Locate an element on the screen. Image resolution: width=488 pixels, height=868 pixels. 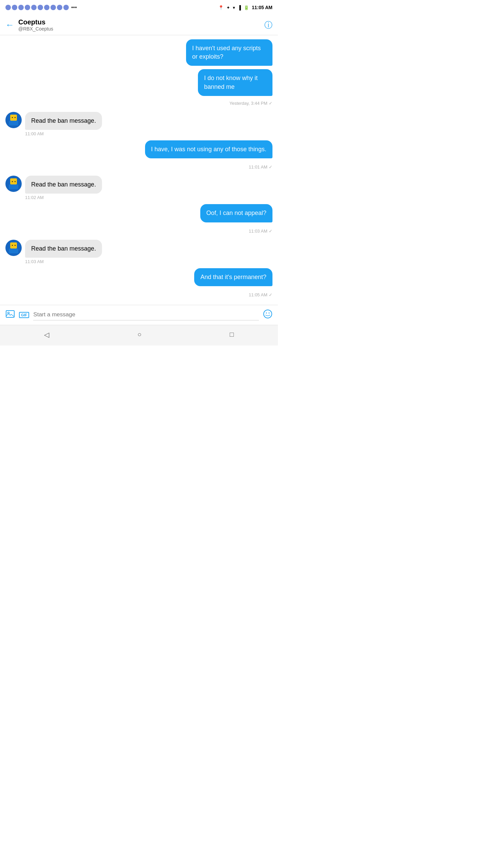
sent-message-row-4: I have, I was not using any of those thi… is located at coordinates (139, 150).